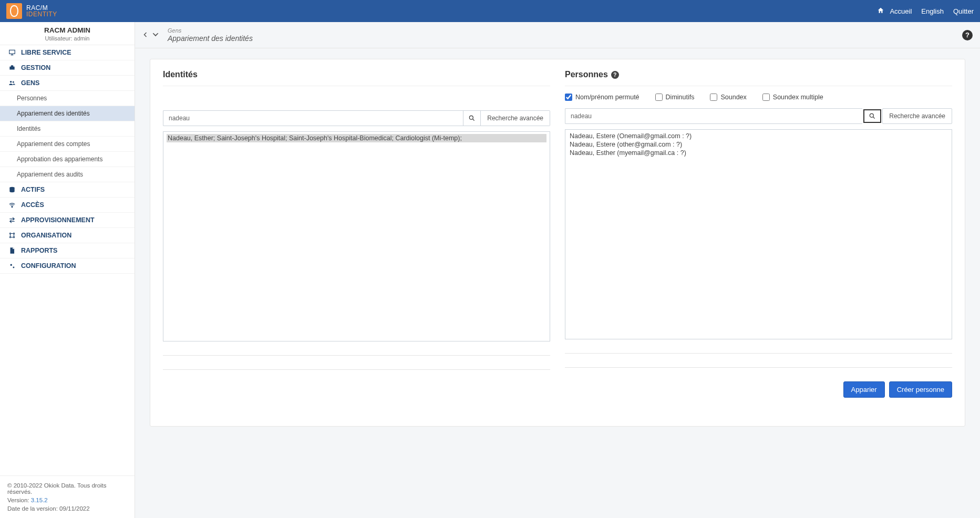  Describe the element at coordinates (210, 35) in the screenshot. I see `breadcrumb: Gens Appariement des identités` at that location.